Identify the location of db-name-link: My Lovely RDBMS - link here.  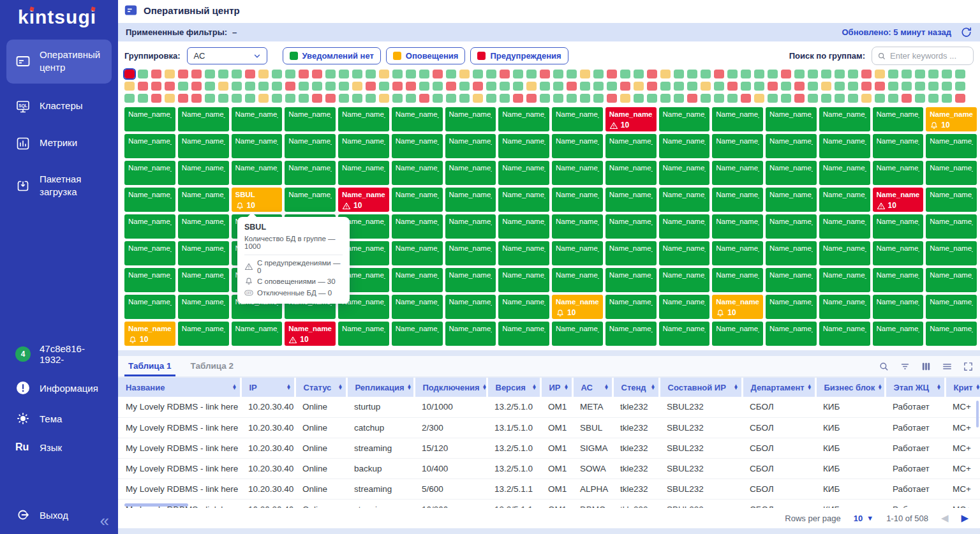
(179, 448).